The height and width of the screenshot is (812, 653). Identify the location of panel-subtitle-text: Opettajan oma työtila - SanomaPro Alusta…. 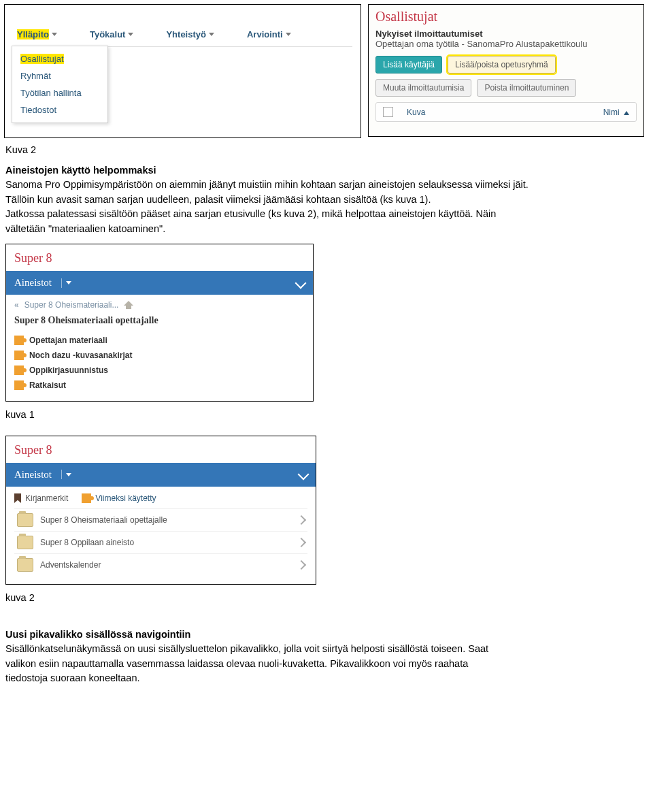
(506, 44).